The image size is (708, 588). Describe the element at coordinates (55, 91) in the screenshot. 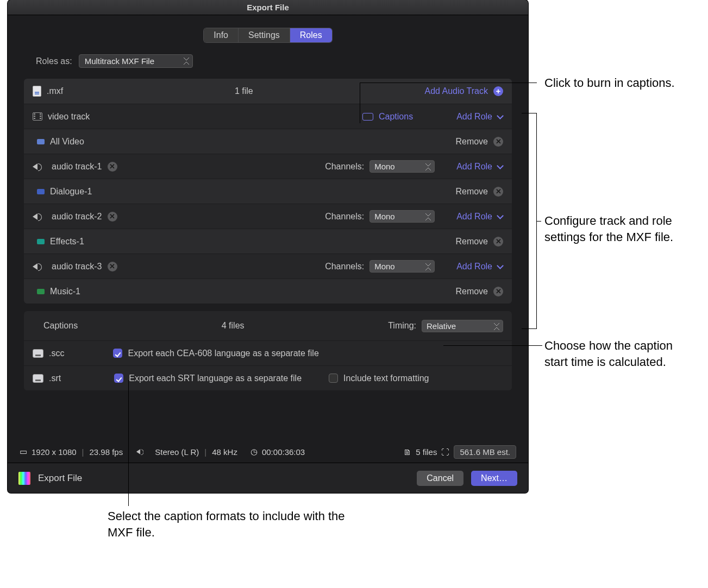

I see `mxf-ext-label: .mxf` at that location.